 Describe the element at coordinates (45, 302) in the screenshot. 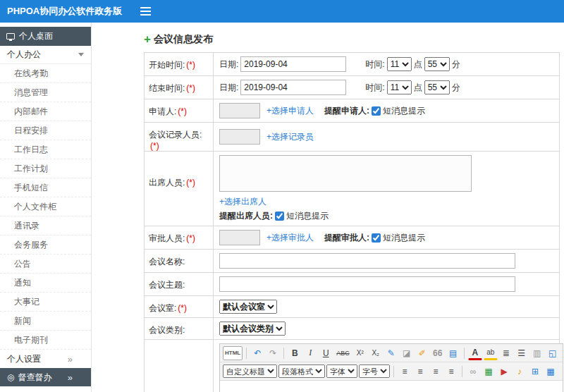

I see `sidebar-item-events: 大事记` at that location.